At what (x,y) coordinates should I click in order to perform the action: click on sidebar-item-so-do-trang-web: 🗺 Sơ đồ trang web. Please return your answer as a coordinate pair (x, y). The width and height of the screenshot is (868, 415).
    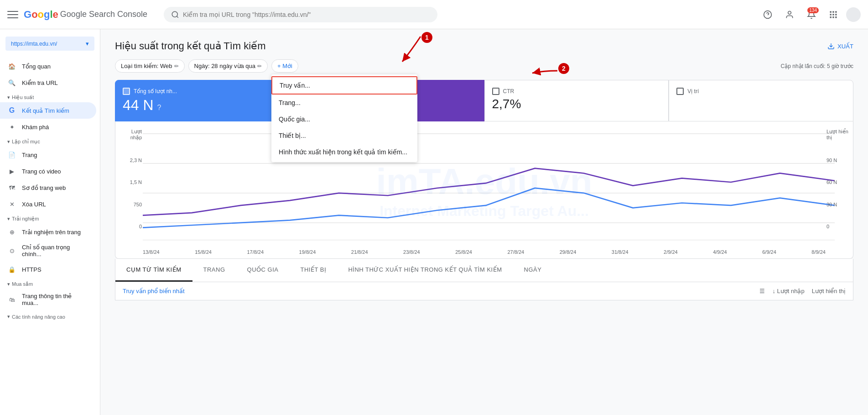
    Looking at the image, I should click on (48, 188).